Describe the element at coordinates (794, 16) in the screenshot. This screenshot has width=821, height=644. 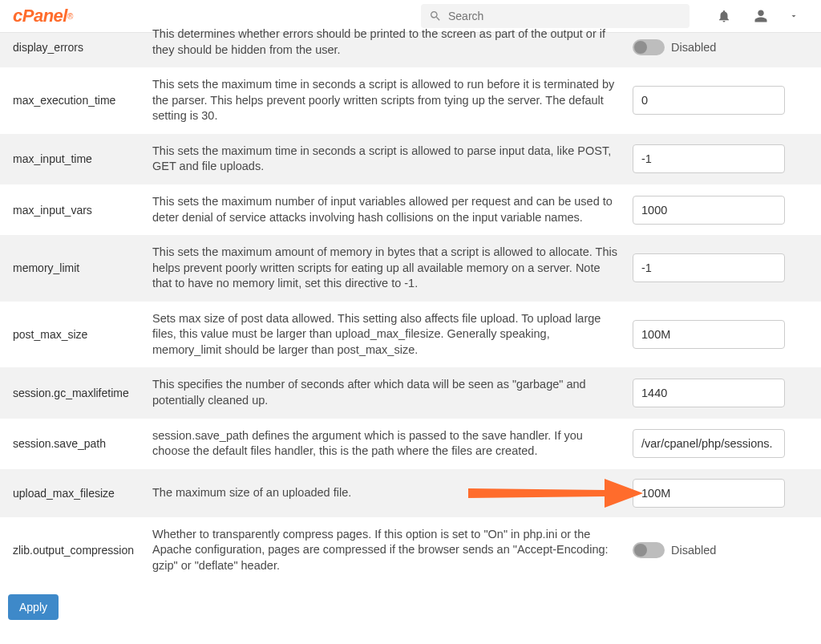
I see `caret-down-icon` at that location.